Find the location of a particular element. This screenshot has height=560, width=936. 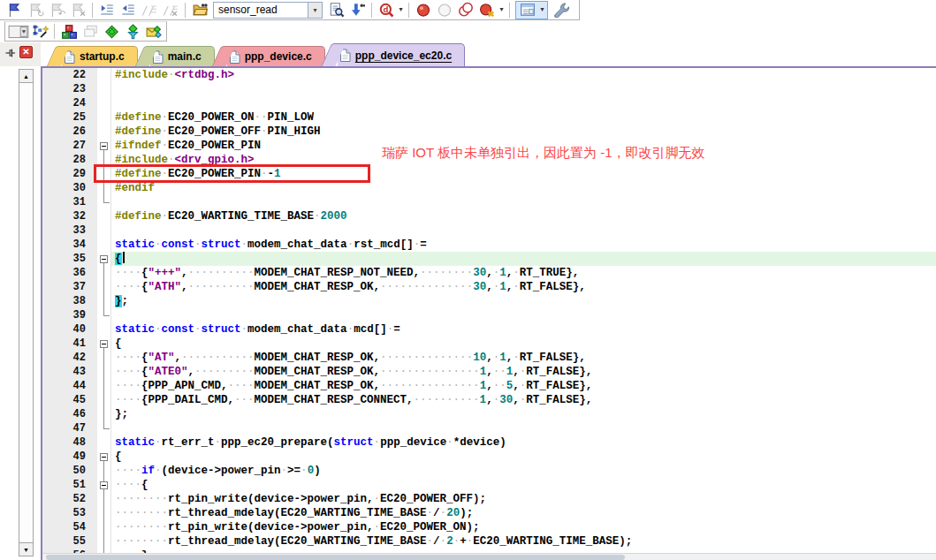

code-line: 47 is located at coordinates (490, 428).